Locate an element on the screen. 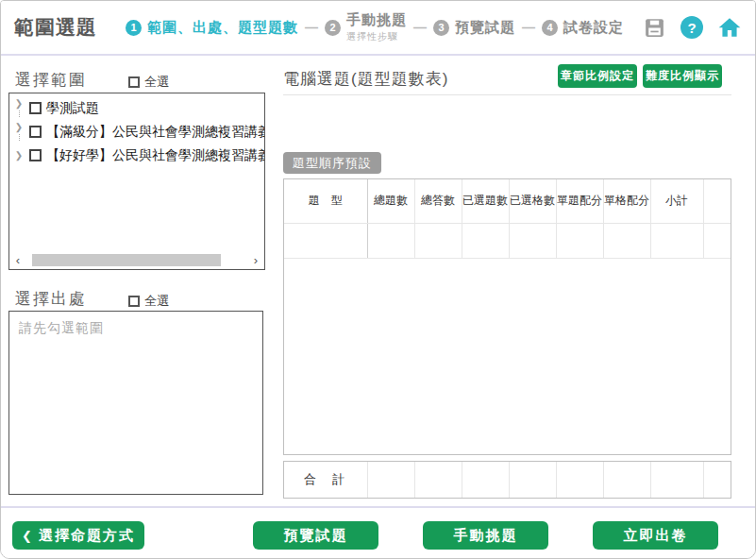 Image resolution: width=756 pixels, height=559 pixels. step-3-label: 預覽試題 is located at coordinates (485, 28).